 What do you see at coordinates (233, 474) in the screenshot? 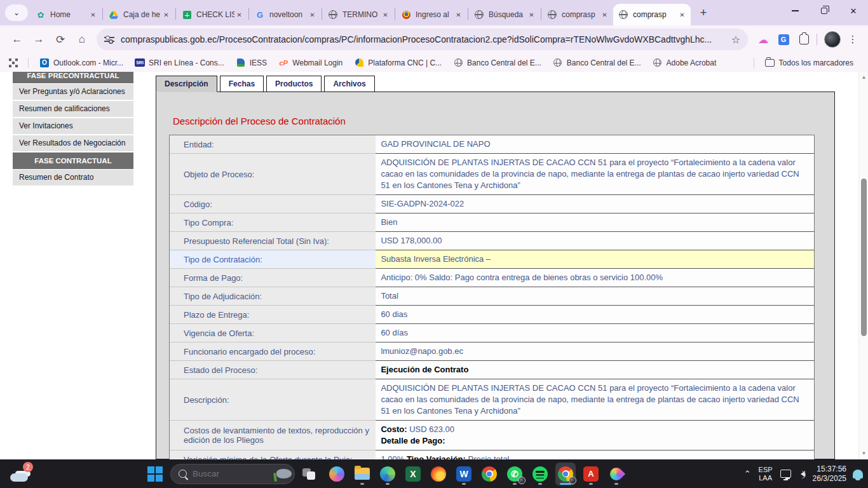
I see `taskbar-search` at bounding box center [233, 474].